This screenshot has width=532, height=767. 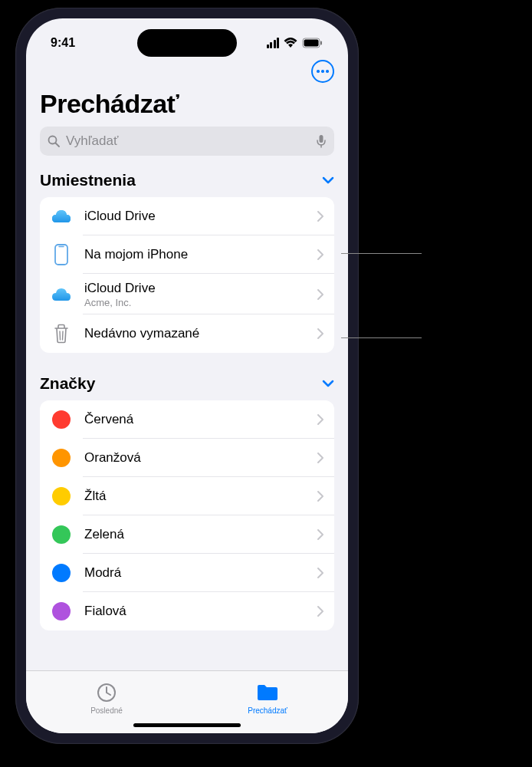 What do you see at coordinates (291, 43) in the screenshot?
I see `wifi-icon` at bounding box center [291, 43].